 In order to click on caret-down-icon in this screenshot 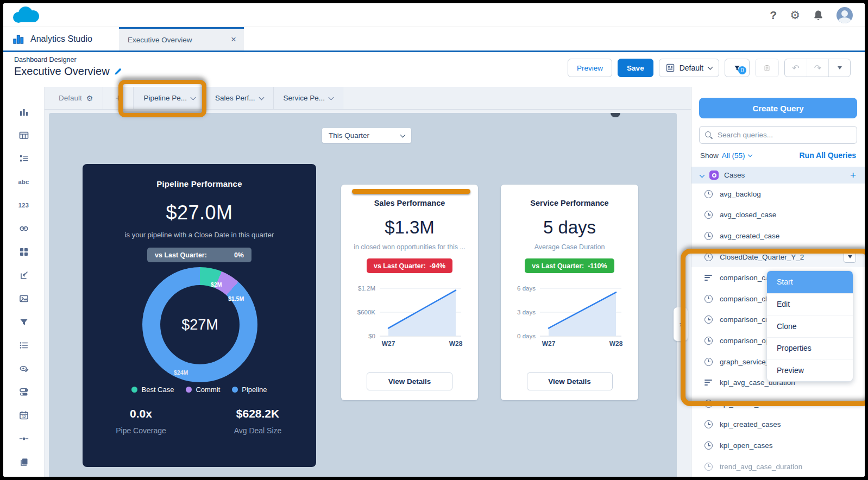, I will do `click(850, 257)`.